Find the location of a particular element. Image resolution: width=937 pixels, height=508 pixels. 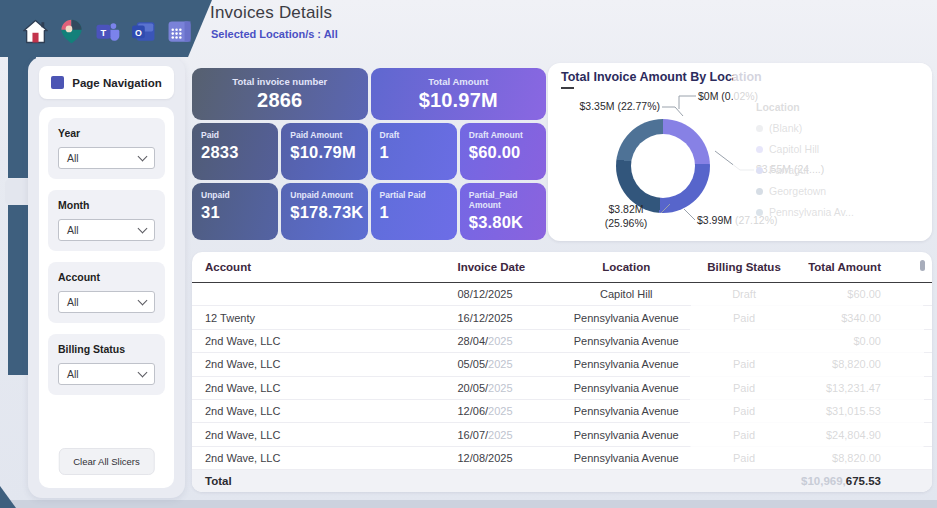

slicer-month: MonthAll is located at coordinates (106, 220).